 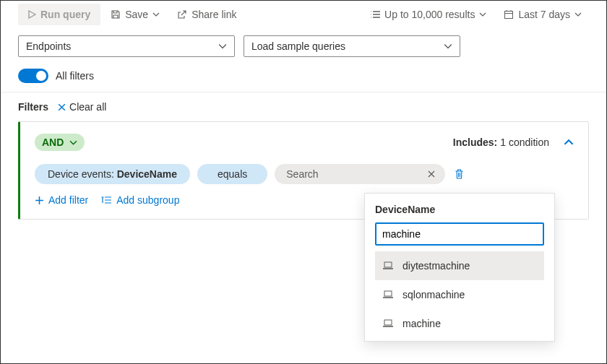 I want to click on scope-dropdown: Endpoints, so click(x=126, y=46).